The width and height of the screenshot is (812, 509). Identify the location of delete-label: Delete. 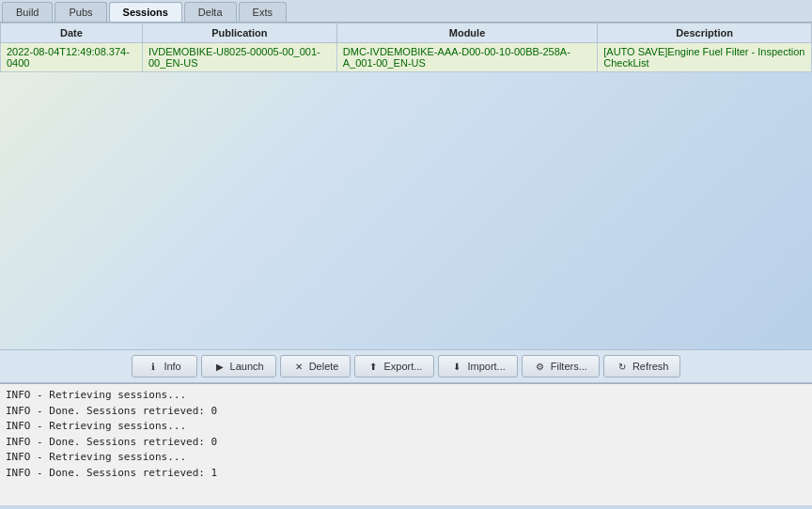
(324, 366).